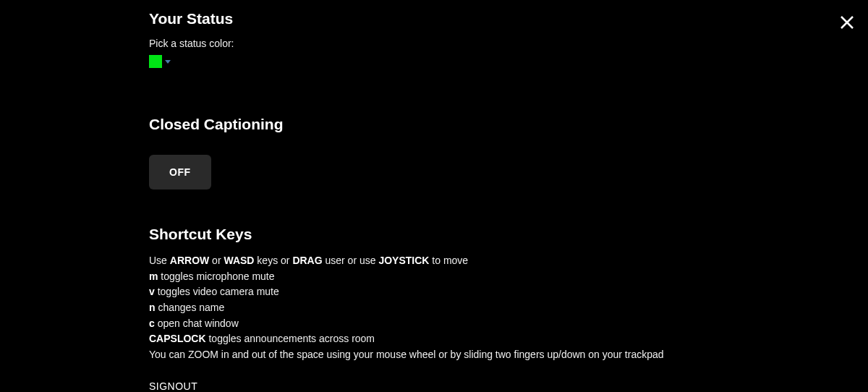 This screenshot has width=868, height=392. I want to click on cc-toggle-button: OFF, so click(180, 172).